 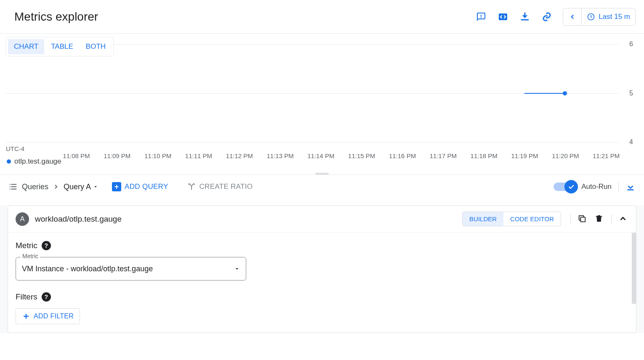 I want to click on queries-label: Queries, so click(x=35, y=187).